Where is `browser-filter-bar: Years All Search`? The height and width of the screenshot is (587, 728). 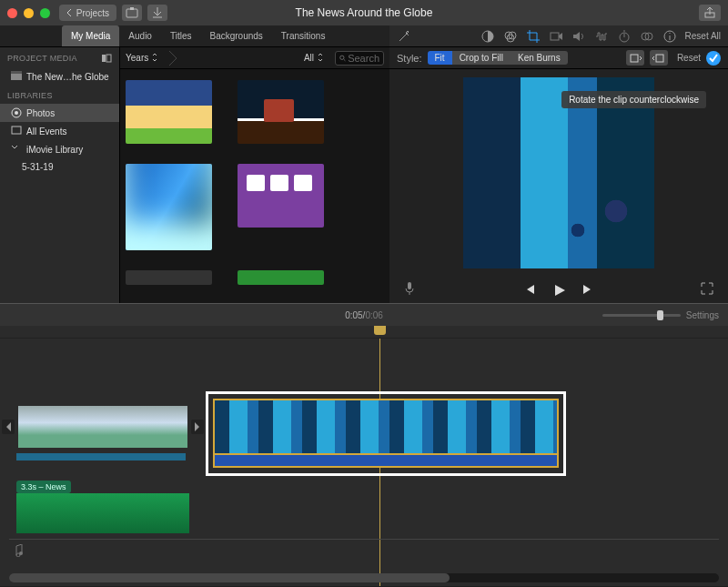
browser-filter-bar: Years All Search is located at coordinates (255, 58).